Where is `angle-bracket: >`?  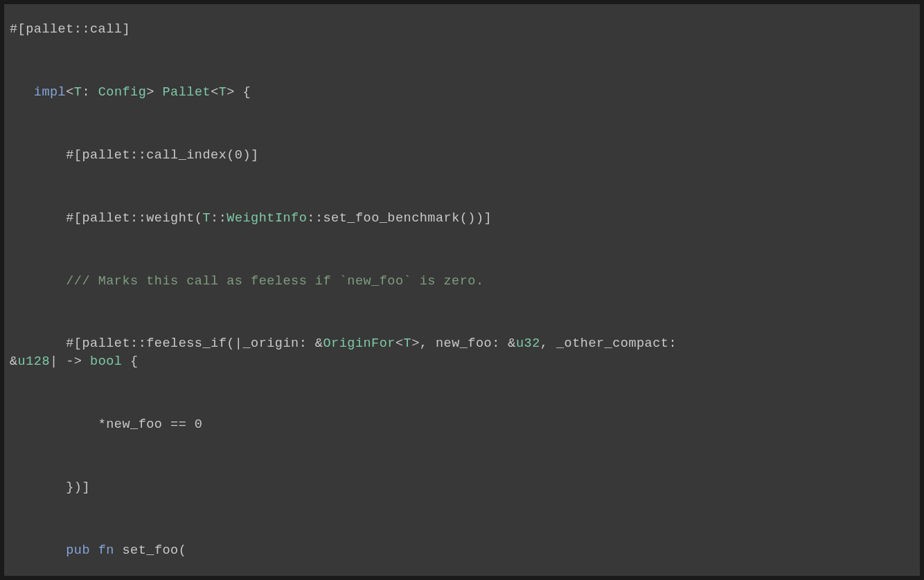
angle-bracket: > is located at coordinates (154, 93).